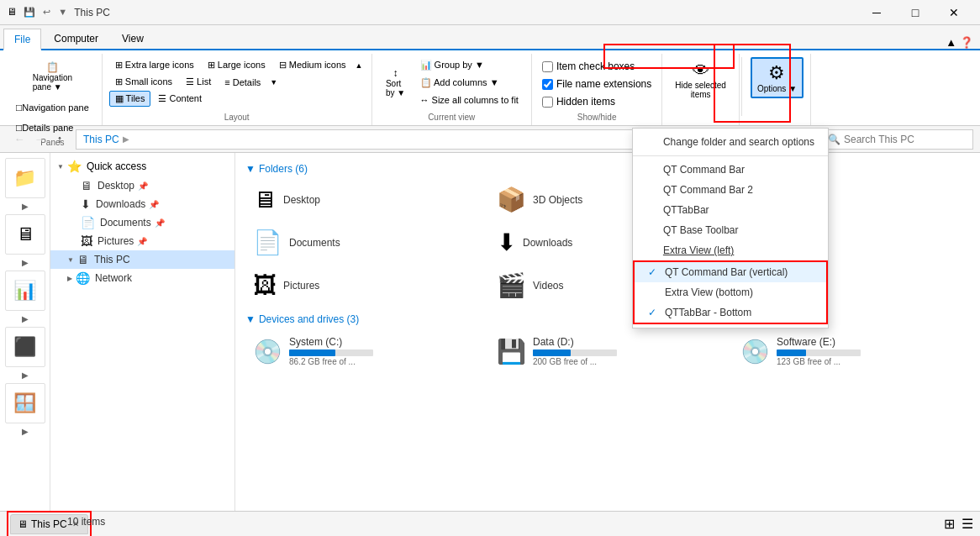  I want to click on hidden-items-input, so click(548, 102).